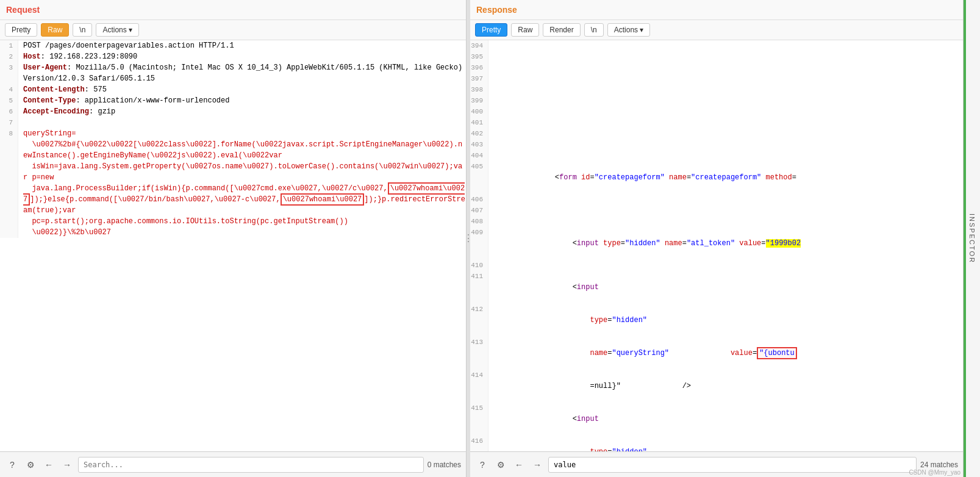 Image resolution: width=980 pixels, height=477 pixels. Describe the element at coordinates (717, 443) in the screenshot. I see `table-row: 416 type="hidden"` at that location.